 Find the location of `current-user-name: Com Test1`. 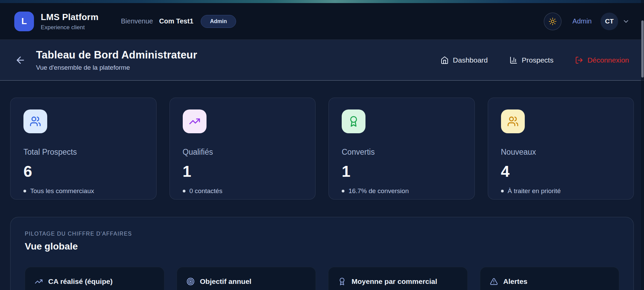

current-user-name: Com Test1 is located at coordinates (177, 21).